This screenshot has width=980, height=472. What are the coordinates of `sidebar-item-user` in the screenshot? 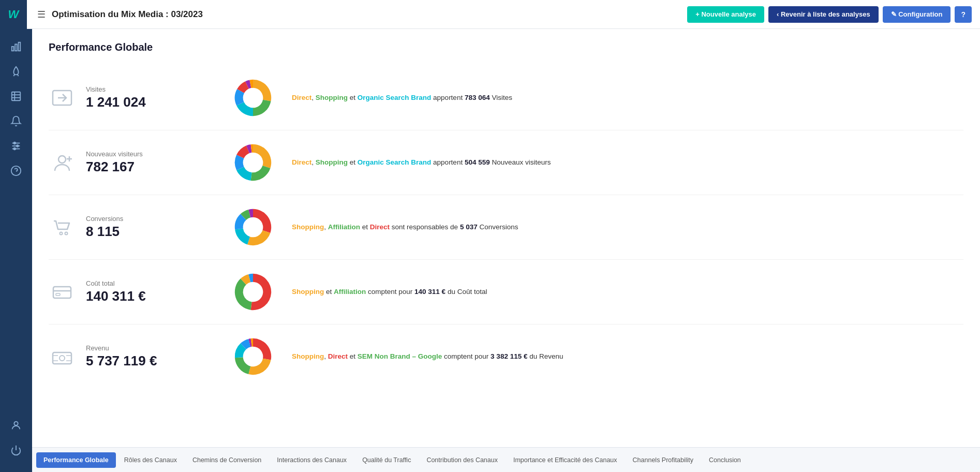 It's located at (16, 425).